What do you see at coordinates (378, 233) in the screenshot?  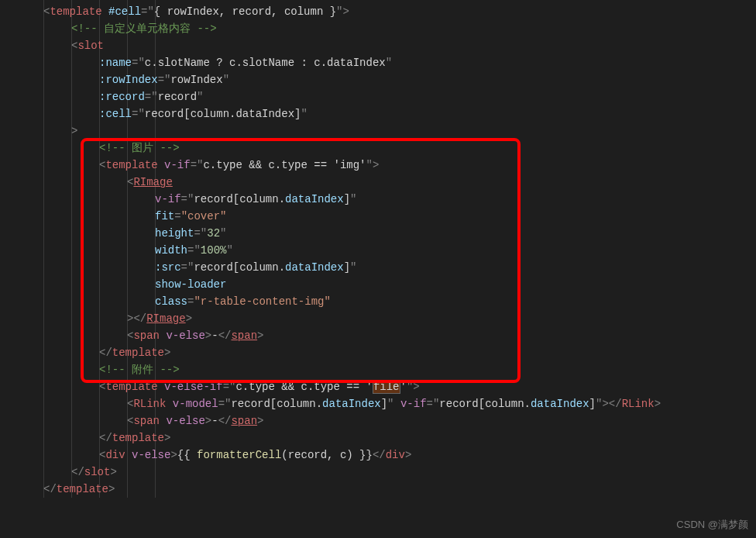 I see `code-line: height="32"` at bounding box center [378, 233].